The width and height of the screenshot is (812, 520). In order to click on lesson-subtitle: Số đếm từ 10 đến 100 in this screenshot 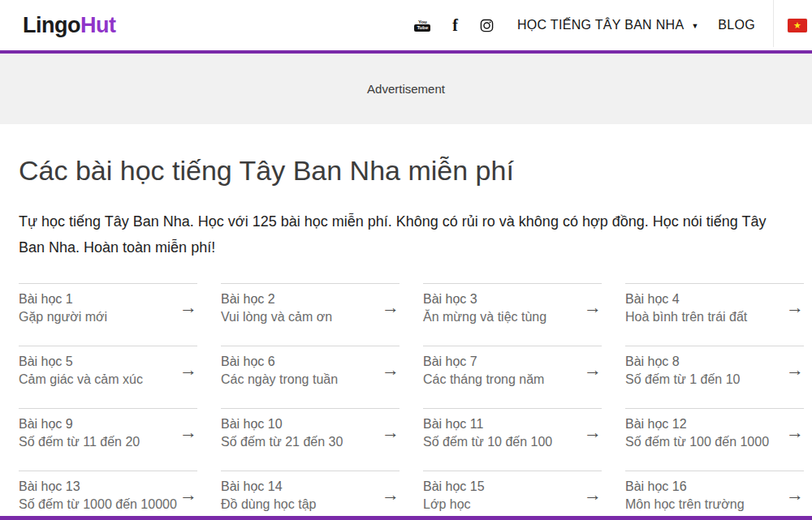, I will do `click(487, 442)`.